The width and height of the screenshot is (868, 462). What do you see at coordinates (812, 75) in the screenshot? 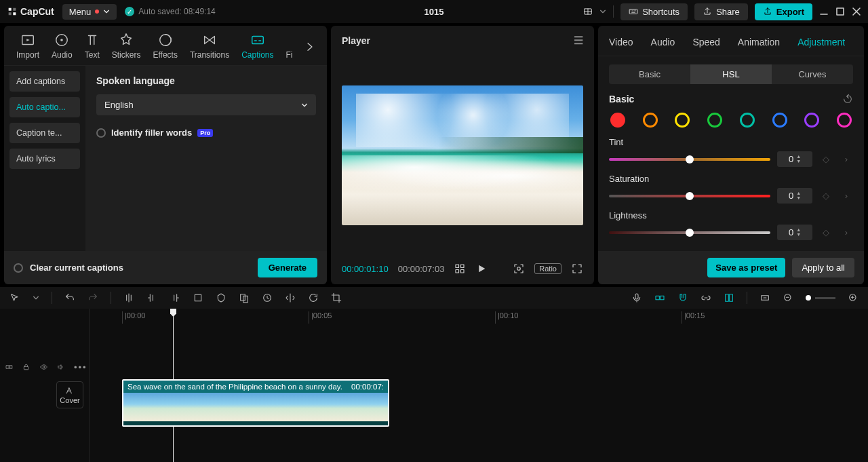
I see `segment-curves: Curves` at bounding box center [812, 75].